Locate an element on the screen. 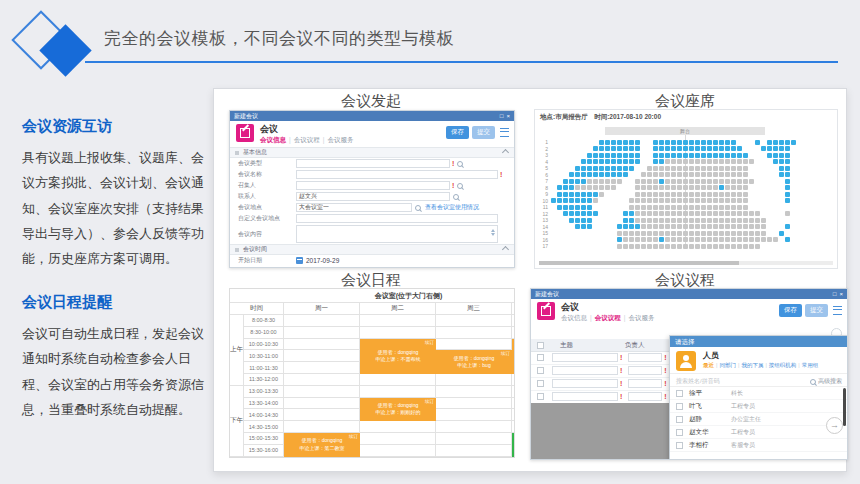  lookup-search-icon is located at coordinates (456, 197).